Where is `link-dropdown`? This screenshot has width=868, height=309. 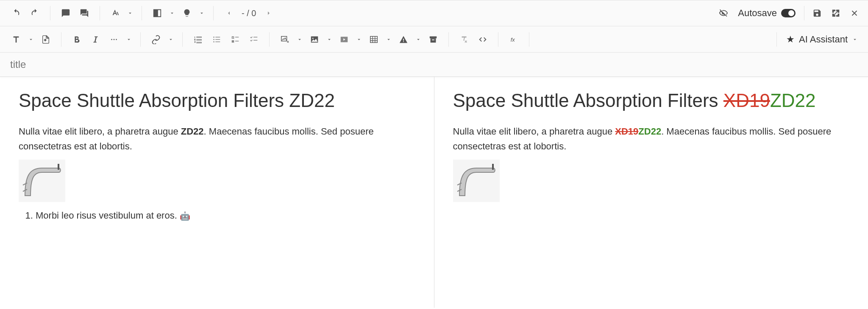
link-dropdown is located at coordinates (161, 39).